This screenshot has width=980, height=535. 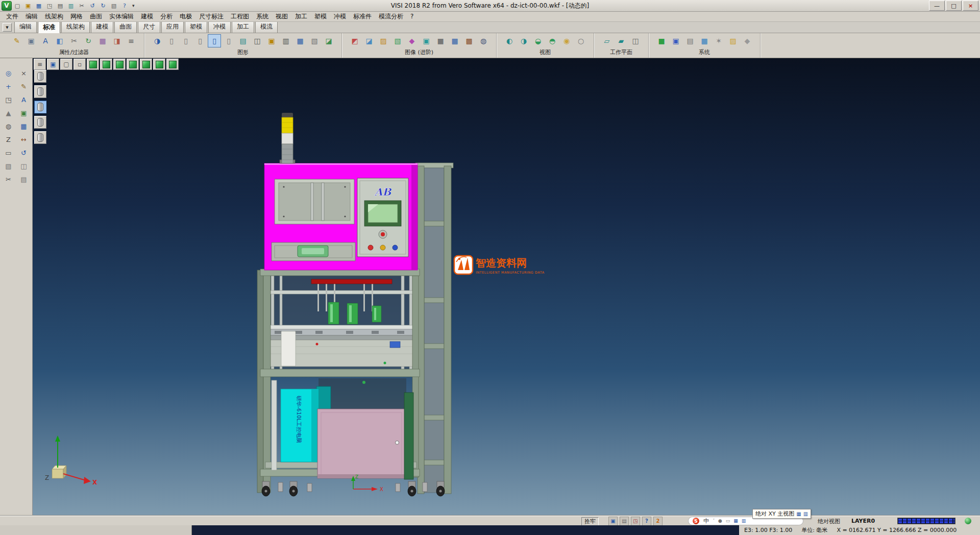 What do you see at coordinates (24, 100) in the screenshot?
I see `left-toolbar-icon: A` at bounding box center [24, 100].